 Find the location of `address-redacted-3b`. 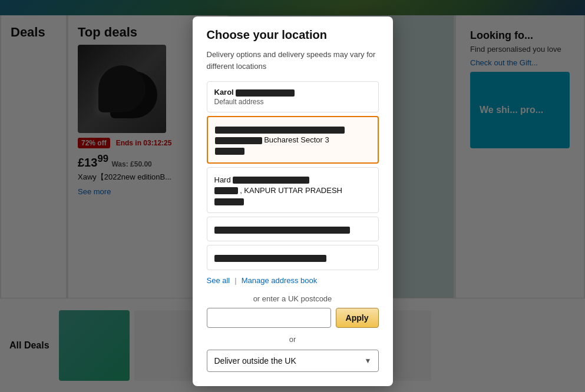

address-redacted-3b is located at coordinates (226, 191).